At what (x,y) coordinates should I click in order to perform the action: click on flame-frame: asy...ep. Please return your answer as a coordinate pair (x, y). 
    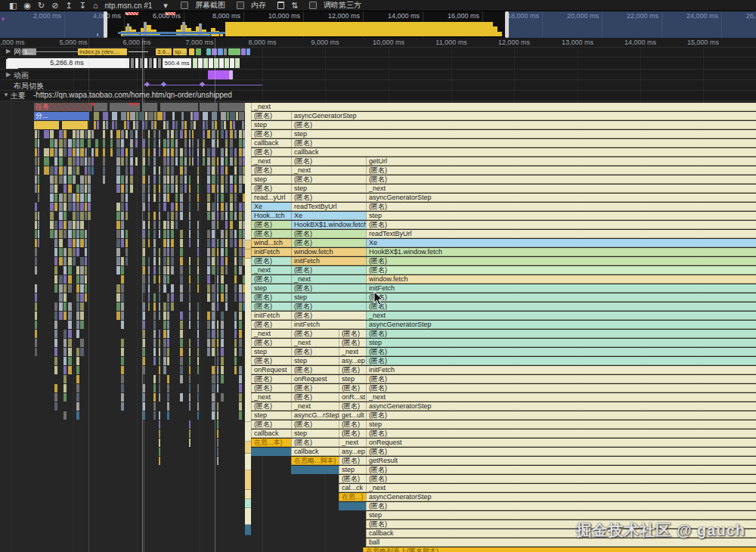
    Looking at the image, I should click on (352, 361).